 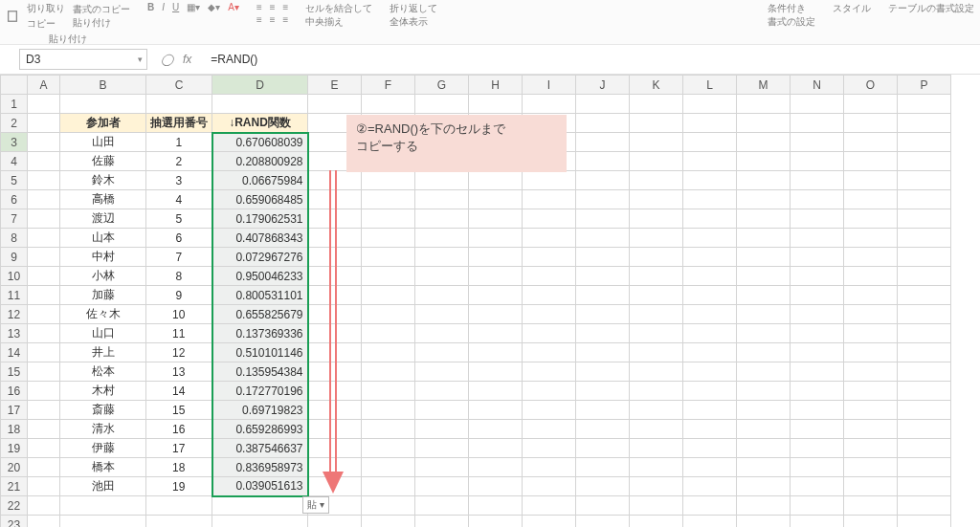 I want to click on row-header-20: 20, so click(x=14, y=468).